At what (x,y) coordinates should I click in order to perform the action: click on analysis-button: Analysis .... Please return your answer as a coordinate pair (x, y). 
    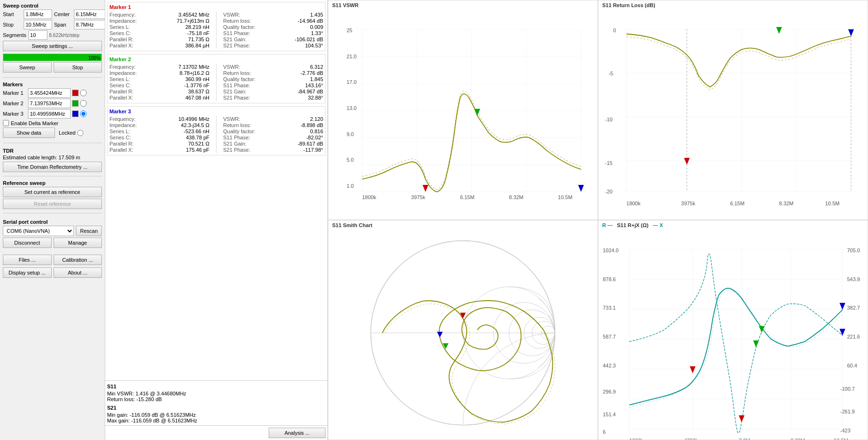
    Looking at the image, I should click on (297, 433).